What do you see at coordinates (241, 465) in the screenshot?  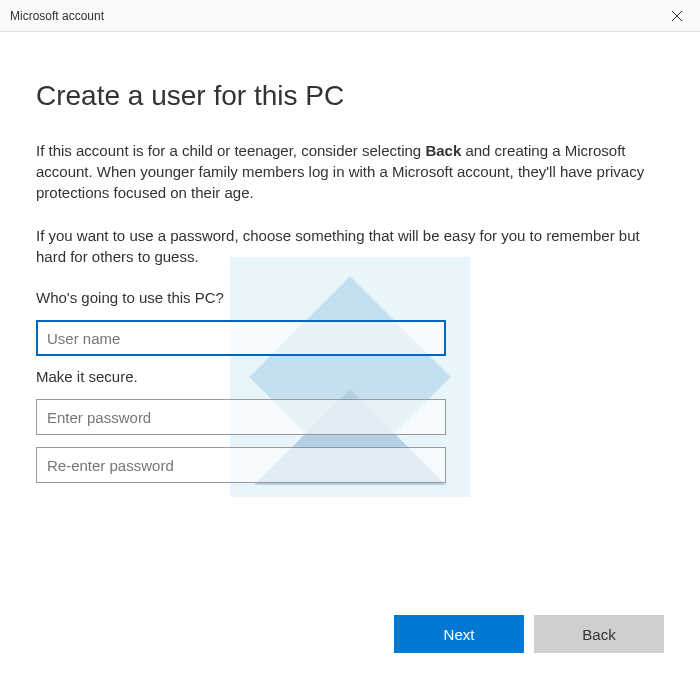 I see `reenter-password-input` at bounding box center [241, 465].